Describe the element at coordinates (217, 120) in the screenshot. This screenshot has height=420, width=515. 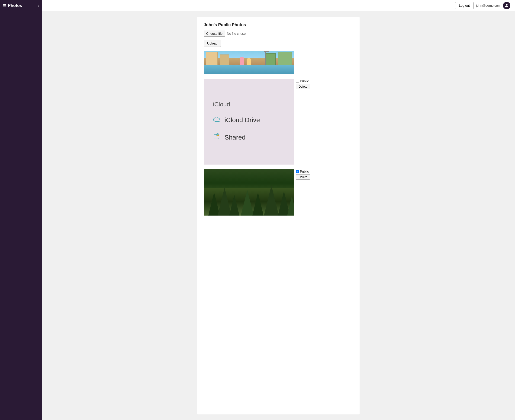
I see `icloud-drive-icon` at that location.